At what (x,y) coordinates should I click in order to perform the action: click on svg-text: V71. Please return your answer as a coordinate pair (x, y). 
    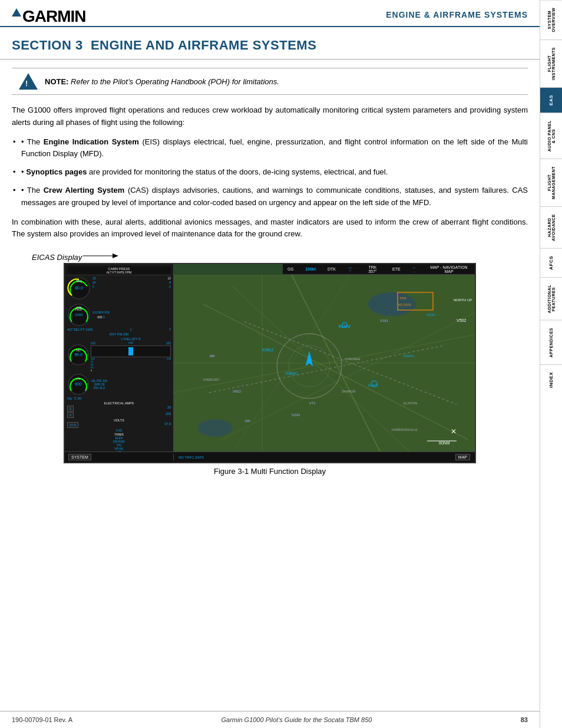
    Looking at the image, I should click on (312, 403).